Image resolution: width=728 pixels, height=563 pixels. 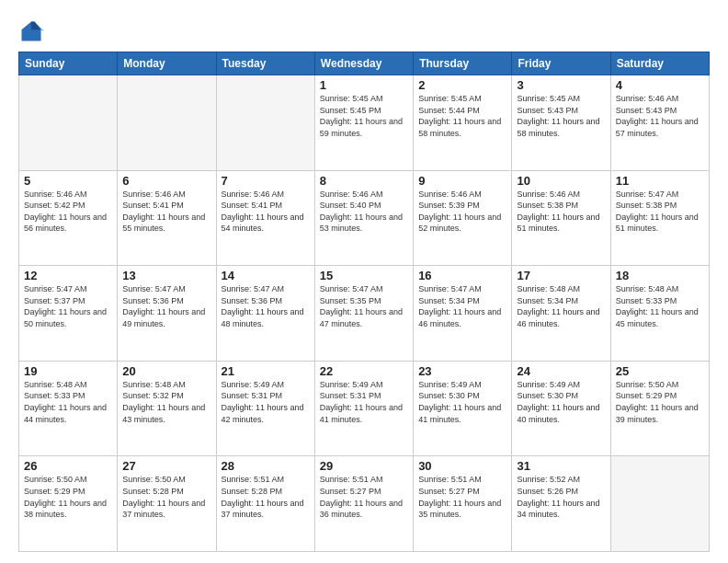 What do you see at coordinates (167, 314) in the screenshot?
I see `calendar-cell: 13Sunrise: 5:47 AM Sunset: 5:36 PM Dayli…` at bounding box center [167, 314].